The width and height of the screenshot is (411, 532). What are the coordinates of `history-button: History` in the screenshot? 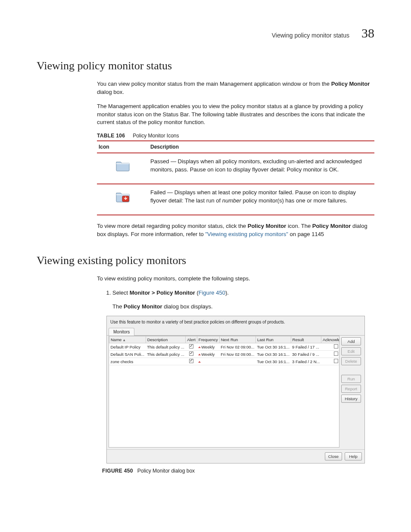 It's located at (351, 399).